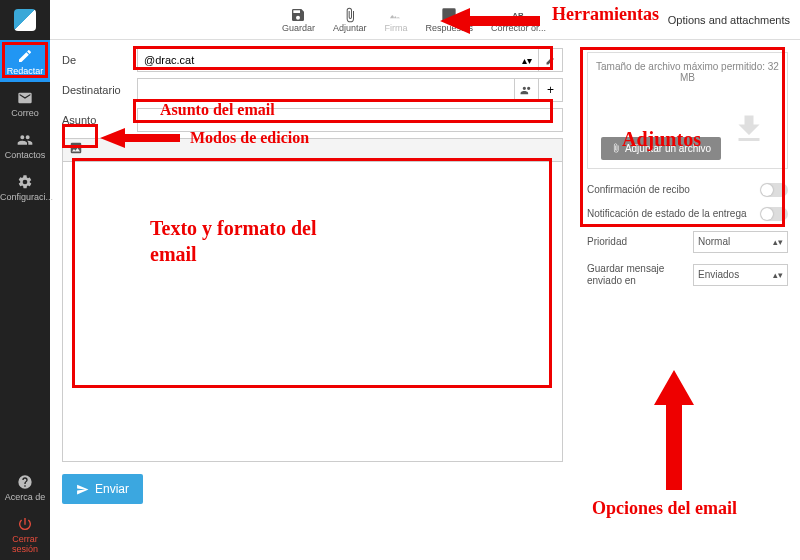 This screenshot has height=560, width=800. I want to click on dsn-toggle, so click(774, 214).